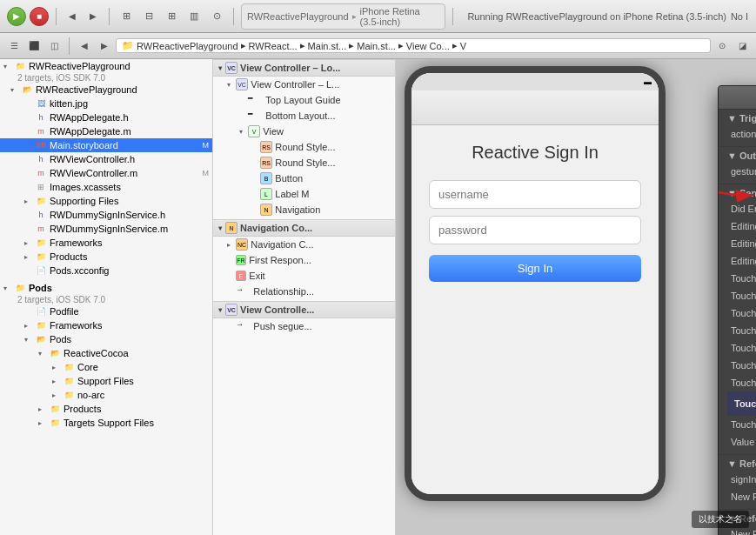 This screenshot has width=756, height=535. Describe the element at coordinates (401, 45) in the screenshot. I see `bc-arrow4: ▸` at that location.